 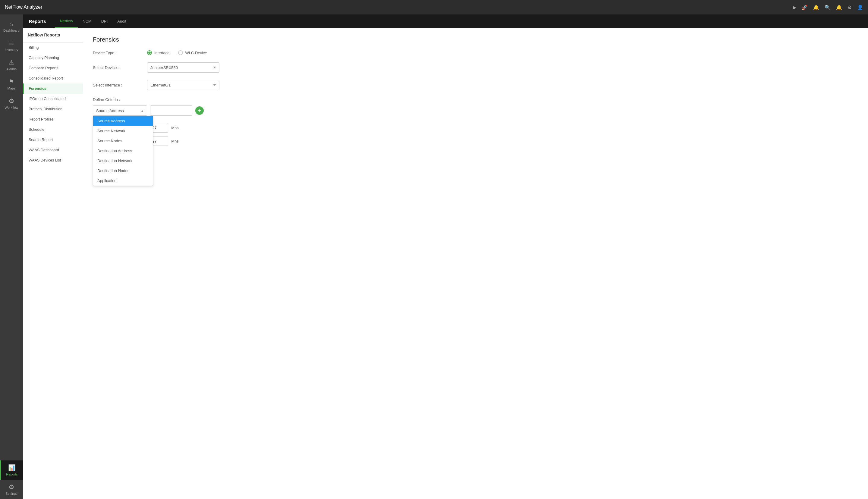 What do you see at coordinates (434, 7) in the screenshot?
I see `topbar: NetFlow Analyzer ▶ 🚀 🔔 🔍 🔔 ⚙ 👤` at bounding box center [434, 7].